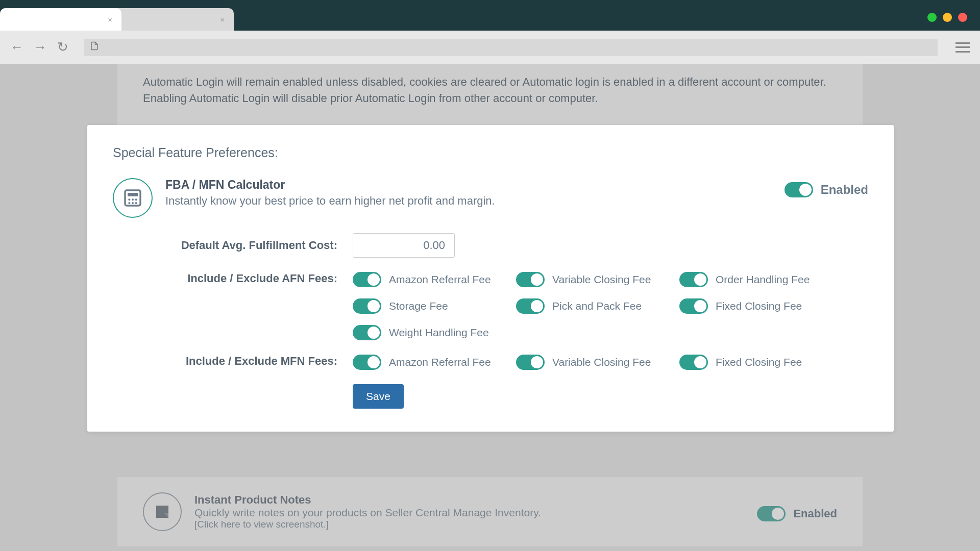 Image resolution: width=980 pixels, height=551 pixels. Describe the element at coordinates (530, 362) in the screenshot. I see `mfn-variable-closing-toggle` at that location.